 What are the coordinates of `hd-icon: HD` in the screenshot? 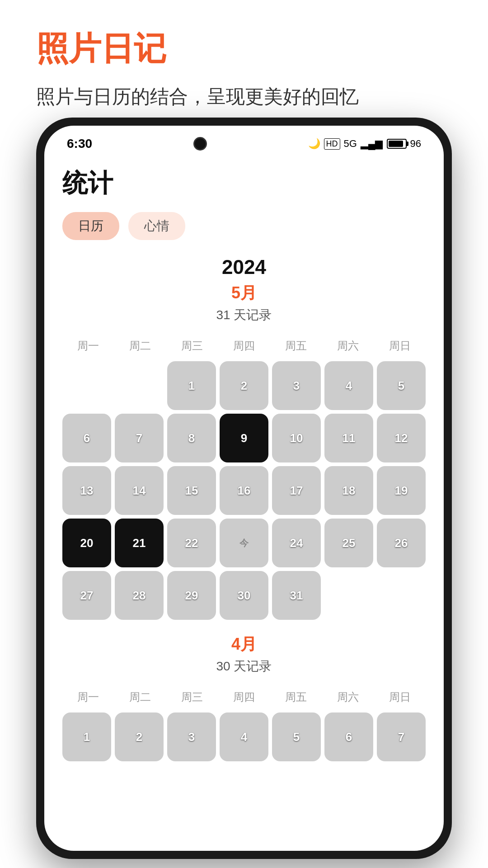 It's located at (332, 144).